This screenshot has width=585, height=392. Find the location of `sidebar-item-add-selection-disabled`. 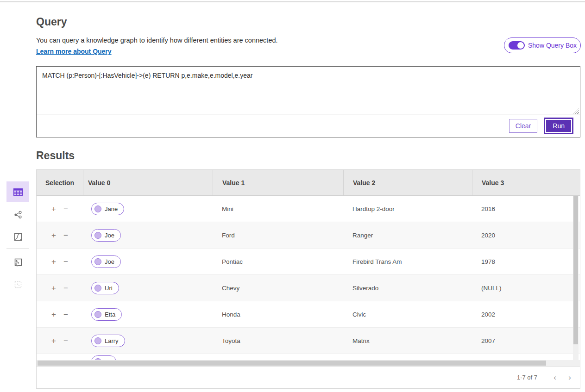

sidebar-item-add-selection-disabled is located at coordinates (18, 284).